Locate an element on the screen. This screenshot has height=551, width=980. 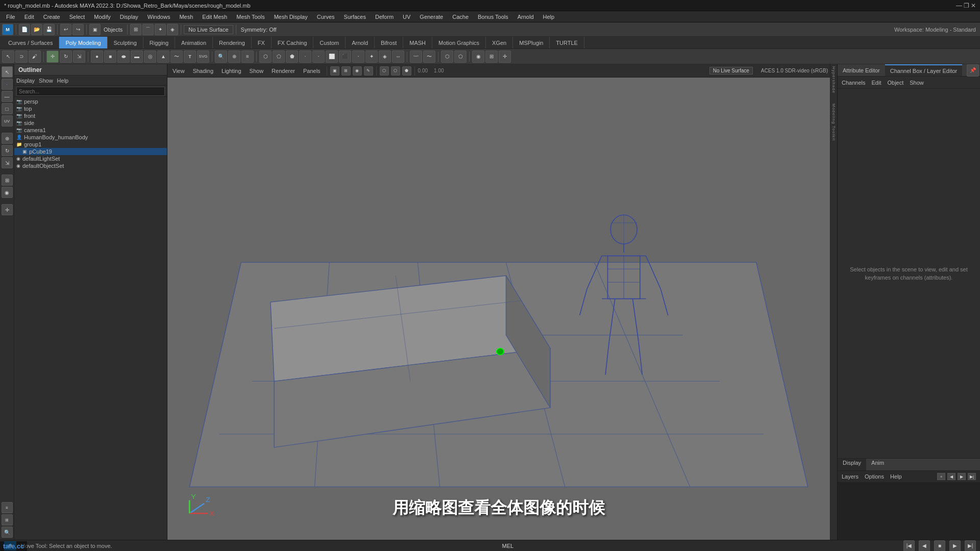
soft-select-button: ◉ is located at coordinates (478, 57).